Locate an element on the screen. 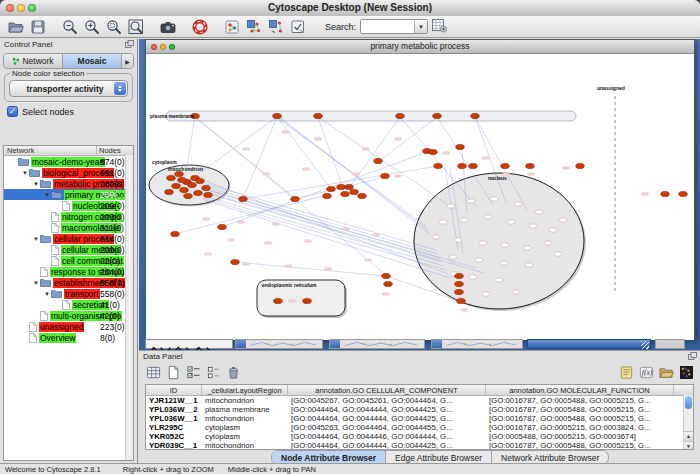 Image resolution: width=700 pixels, height=474 pixels. tree-row-overview: Overview8(0) is located at coordinates (68, 338).